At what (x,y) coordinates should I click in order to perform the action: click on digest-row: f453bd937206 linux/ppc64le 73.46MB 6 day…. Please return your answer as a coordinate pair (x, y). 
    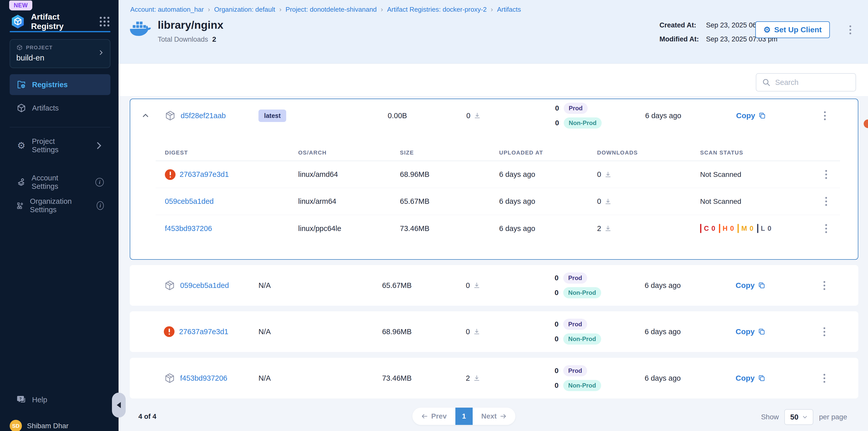
    Looking at the image, I should click on (498, 228).